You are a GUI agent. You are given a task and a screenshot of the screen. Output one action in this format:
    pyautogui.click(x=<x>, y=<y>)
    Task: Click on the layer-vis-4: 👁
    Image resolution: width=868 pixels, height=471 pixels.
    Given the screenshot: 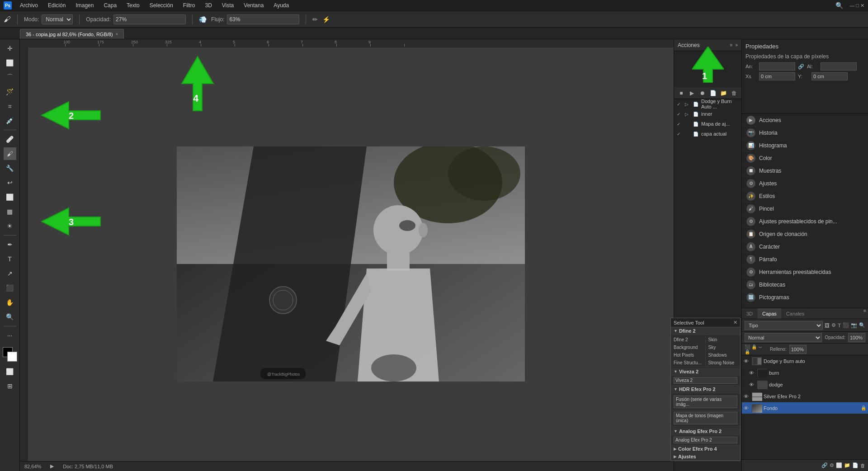 What is the action you would take?
    pyautogui.click(x=747, y=396)
    